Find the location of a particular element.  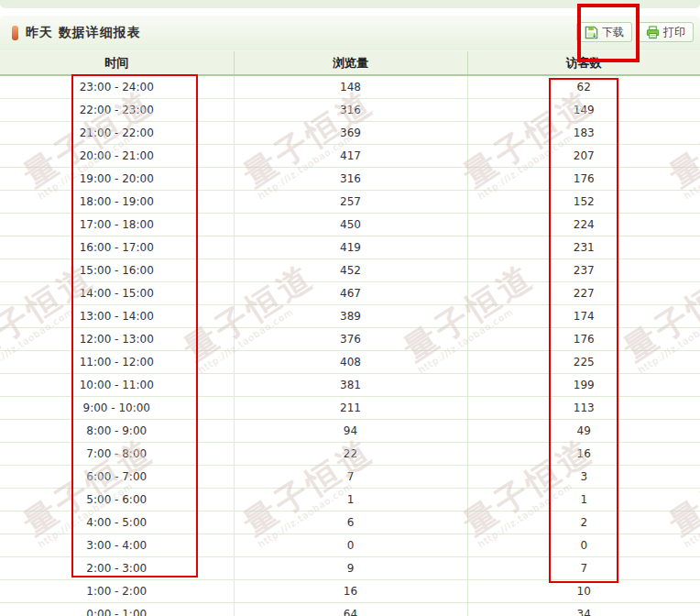

table-row: 5:00 - 6:0011 is located at coordinates (350, 500).